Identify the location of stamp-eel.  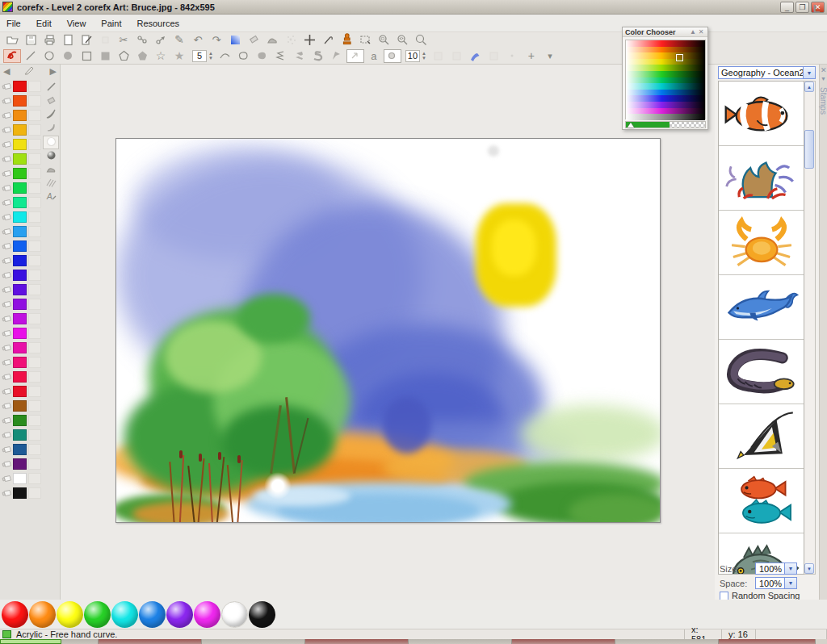
(761, 372).